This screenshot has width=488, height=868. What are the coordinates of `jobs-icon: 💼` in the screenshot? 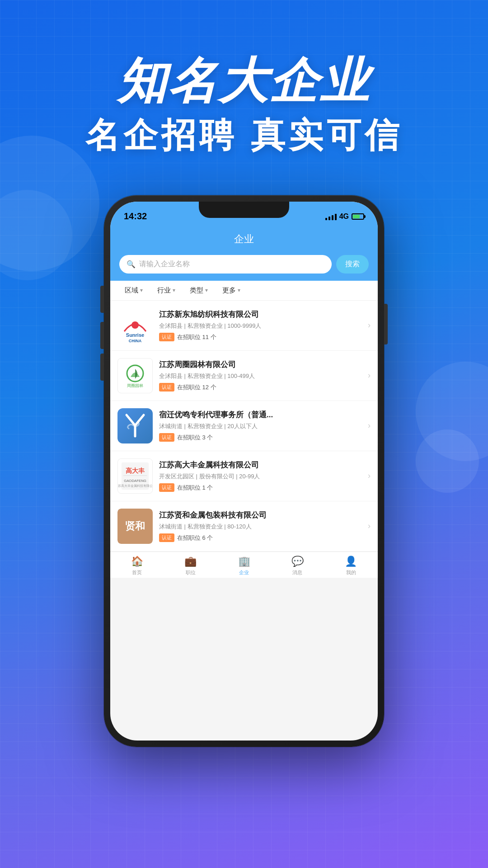 It's located at (191, 561).